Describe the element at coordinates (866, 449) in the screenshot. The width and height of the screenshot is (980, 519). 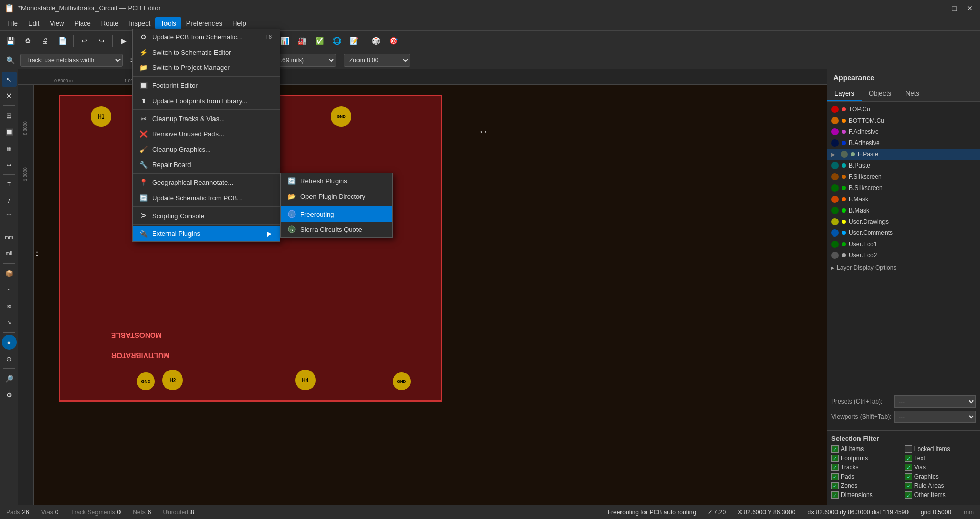
I see `sf-all-items: All items` at that location.